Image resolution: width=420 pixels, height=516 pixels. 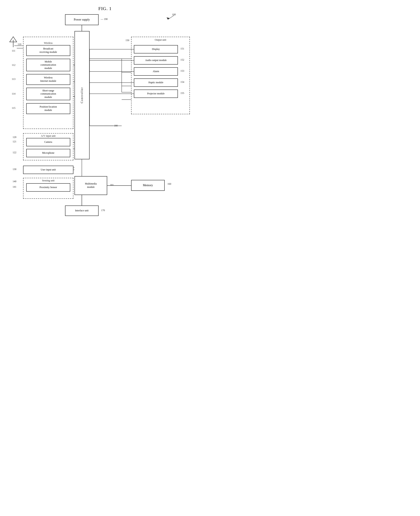 I want to click on power-supply-box: Power supply, so click(x=82, y=20).